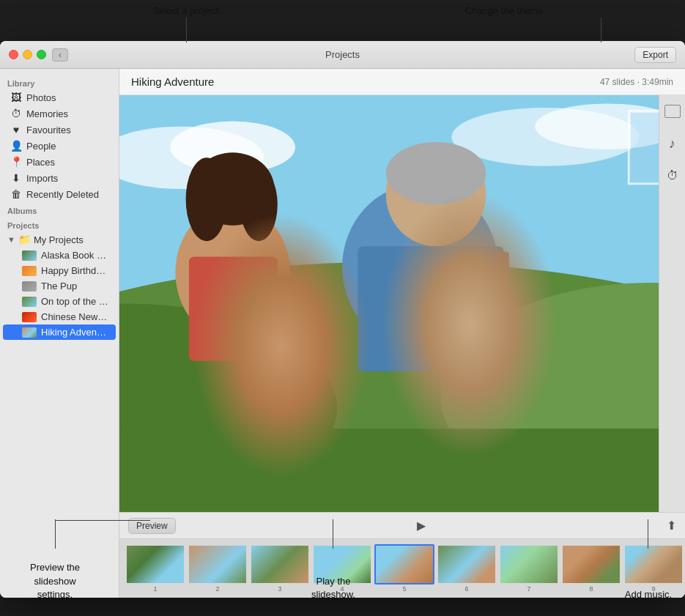  What do you see at coordinates (25, 240) in the screenshot?
I see `folder-icon: 📁` at bounding box center [25, 240].